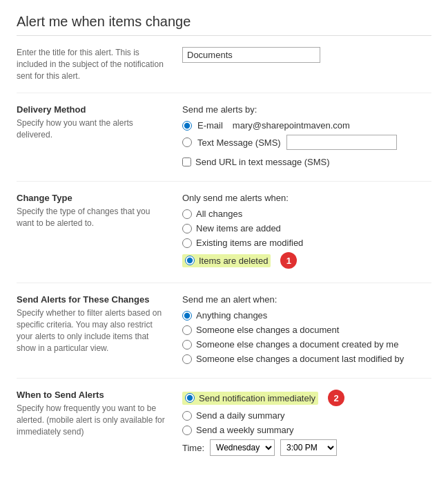  Describe the element at coordinates (186, 162) in the screenshot. I see `sms-url-checkbox` at that location.